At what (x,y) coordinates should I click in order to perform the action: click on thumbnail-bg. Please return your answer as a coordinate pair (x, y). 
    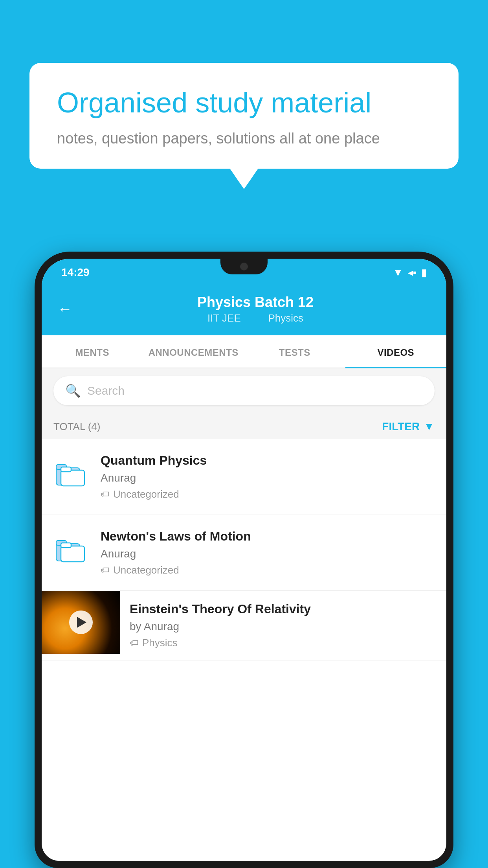
    Looking at the image, I should click on (81, 622).